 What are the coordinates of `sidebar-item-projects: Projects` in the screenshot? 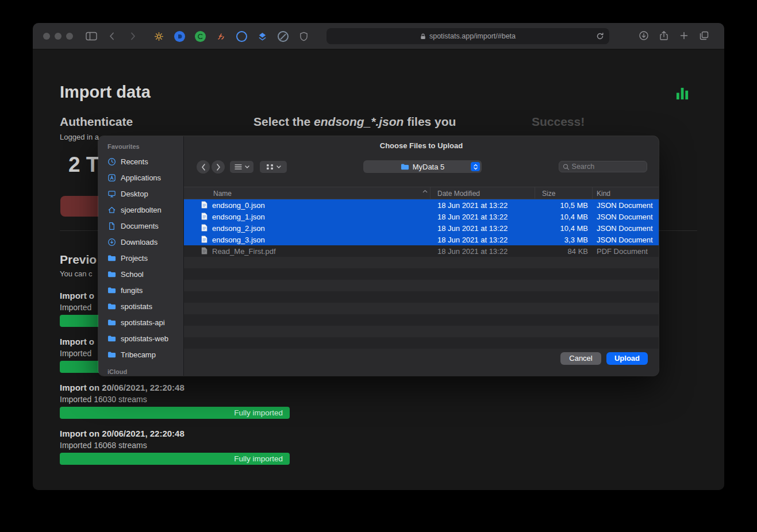 It's located at (141, 258).